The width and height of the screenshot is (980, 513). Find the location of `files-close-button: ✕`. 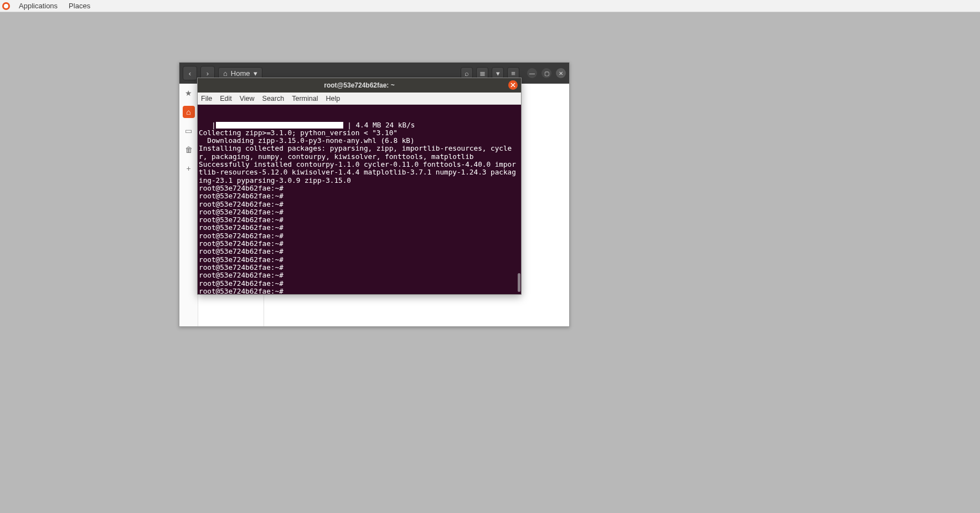

files-close-button: ✕ is located at coordinates (561, 73).